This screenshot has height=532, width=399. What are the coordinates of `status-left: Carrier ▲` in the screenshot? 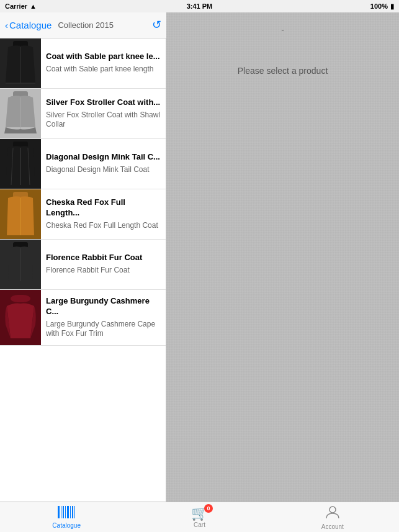 It's located at (21, 6).